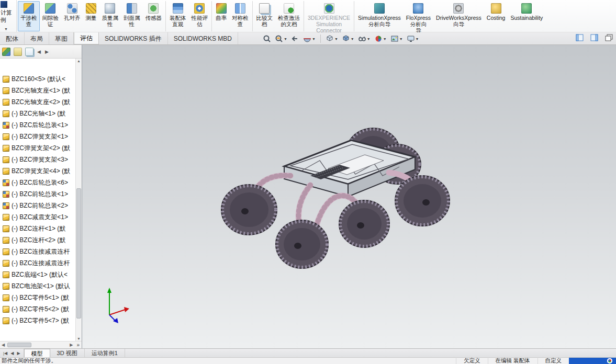  Describe the element at coordinates (6, 29) in the screenshot. I see `dropdown-caret-icon: ▼` at that location.